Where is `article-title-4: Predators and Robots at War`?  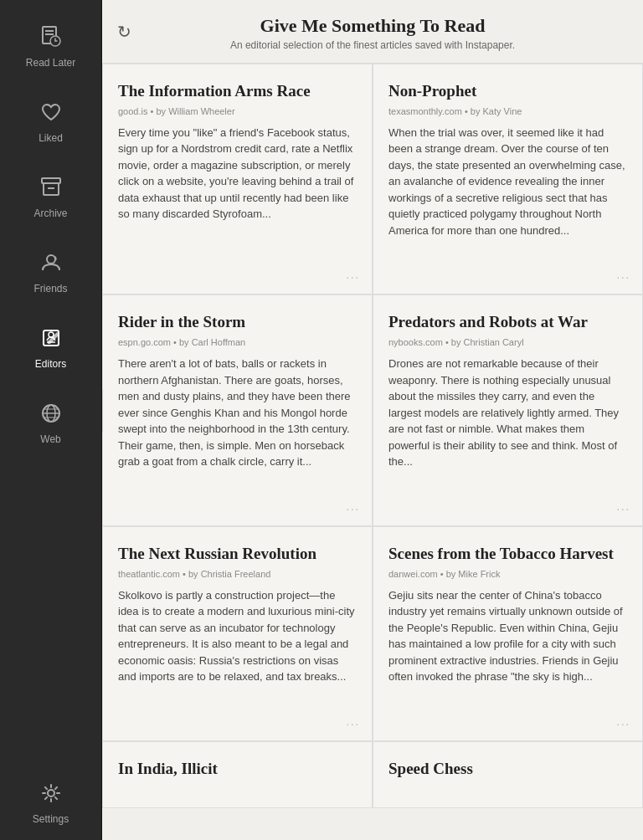 article-title-4: Predators and Robots at War is located at coordinates (507, 322).